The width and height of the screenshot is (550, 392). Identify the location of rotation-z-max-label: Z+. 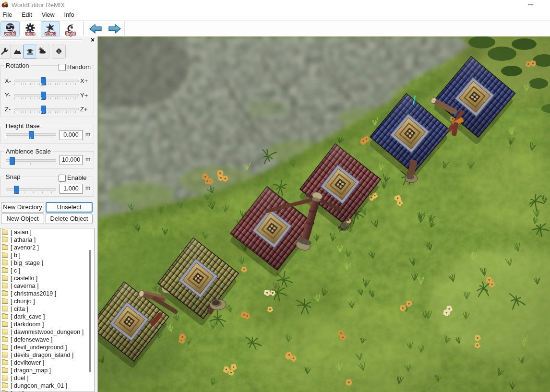
(84, 109).